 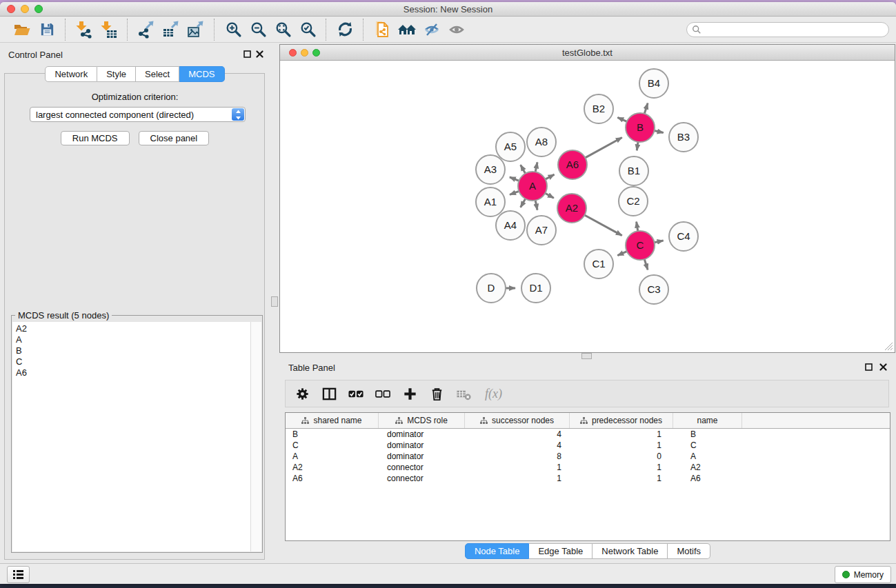 I want to click on close-panel-icon, so click(x=259, y=54).